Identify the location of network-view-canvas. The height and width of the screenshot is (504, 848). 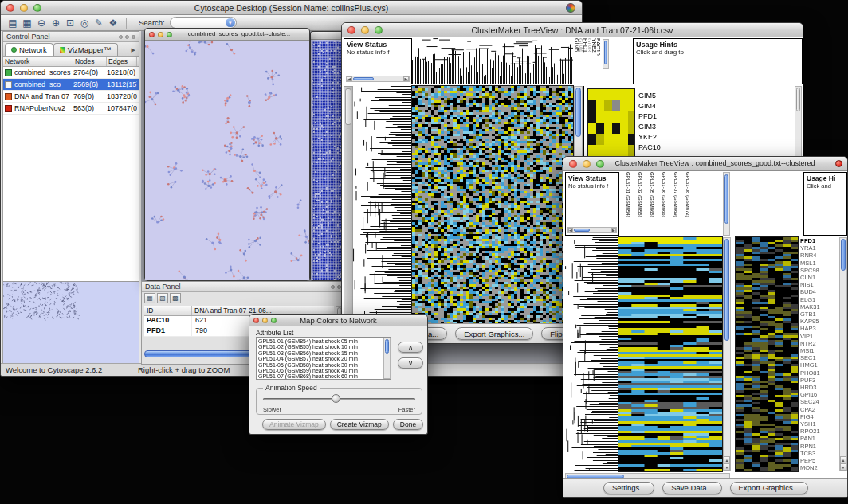
(227, 161).